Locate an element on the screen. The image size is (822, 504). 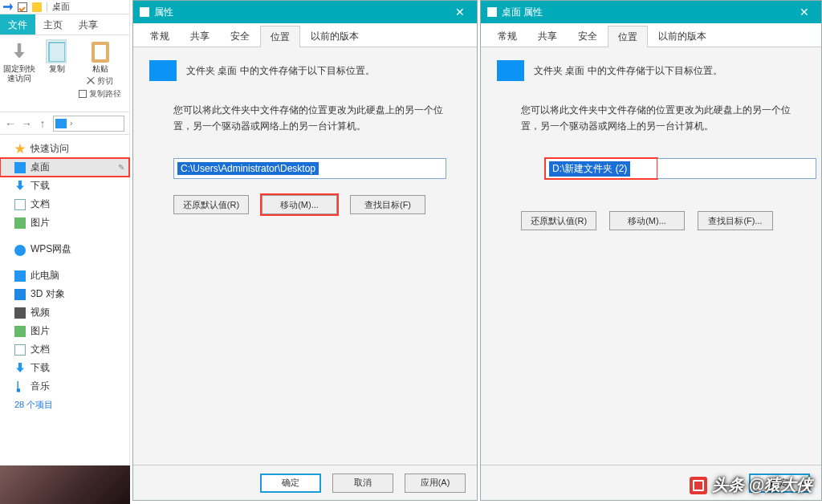
back-button: ← is located at coordinates (10, 124).